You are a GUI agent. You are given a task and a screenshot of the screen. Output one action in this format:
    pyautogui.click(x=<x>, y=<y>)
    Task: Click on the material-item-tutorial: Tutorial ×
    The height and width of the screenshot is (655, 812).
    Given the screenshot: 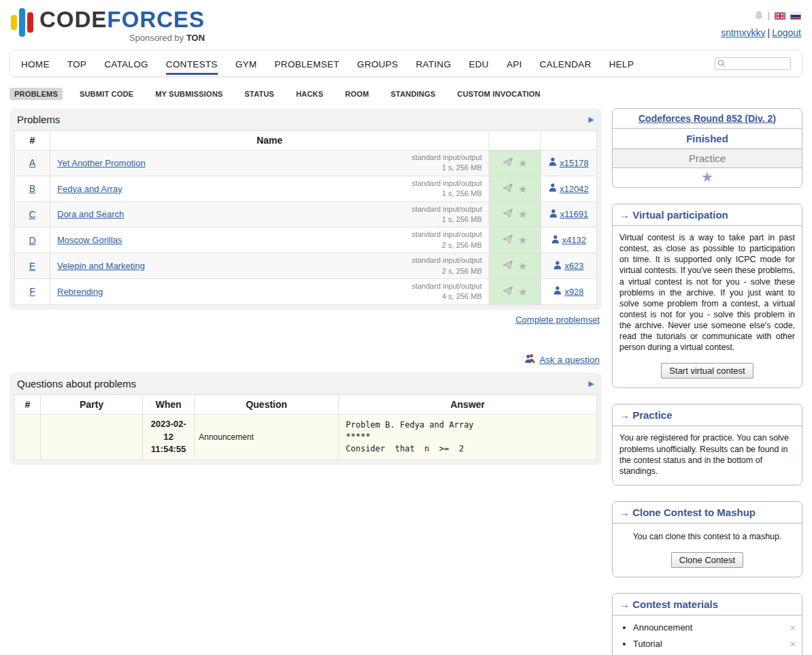 What is the action you would take?
    pyautogui.click(x=717, y=644)
    